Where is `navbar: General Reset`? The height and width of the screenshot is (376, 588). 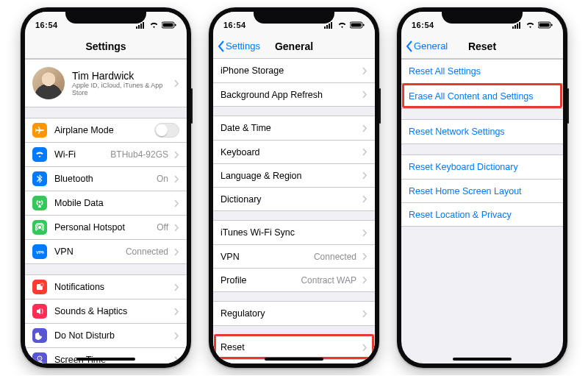 navbar: General Reset is located at coordinates (482, 46).